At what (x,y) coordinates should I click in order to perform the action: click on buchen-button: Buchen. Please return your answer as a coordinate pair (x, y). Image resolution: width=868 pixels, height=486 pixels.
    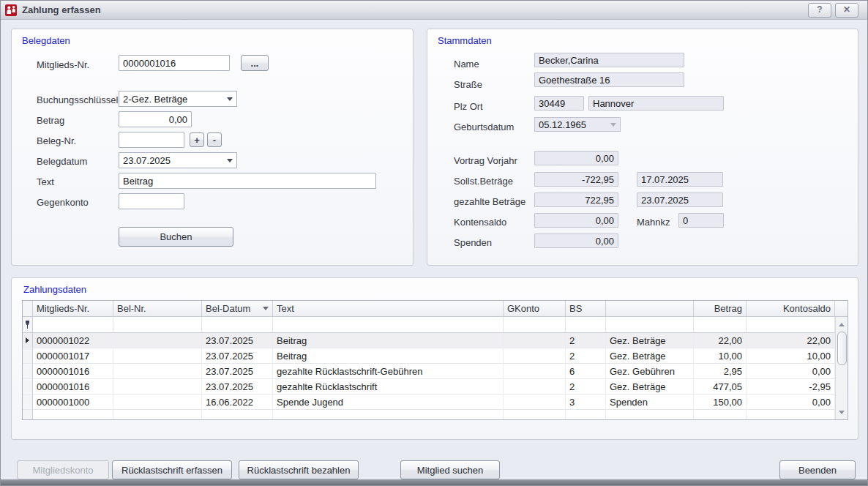
    Looking at the image, I should click on (176, 237).